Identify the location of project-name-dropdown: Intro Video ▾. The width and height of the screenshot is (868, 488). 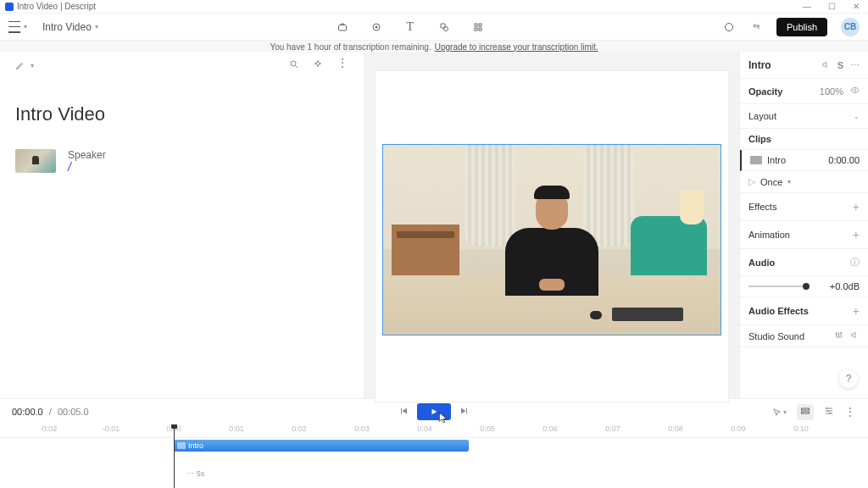
(70, 27).